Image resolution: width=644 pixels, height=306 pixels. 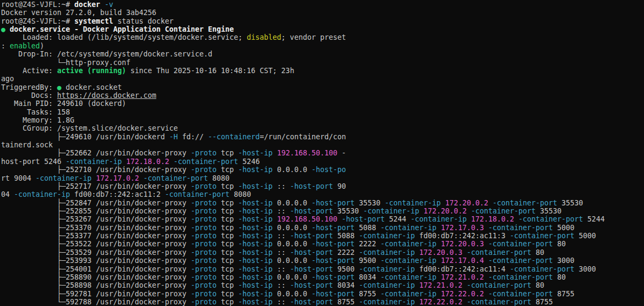 I want to click on terminal-line: TriggeredBy: ● docker.socket, so click(x=323, y=87).